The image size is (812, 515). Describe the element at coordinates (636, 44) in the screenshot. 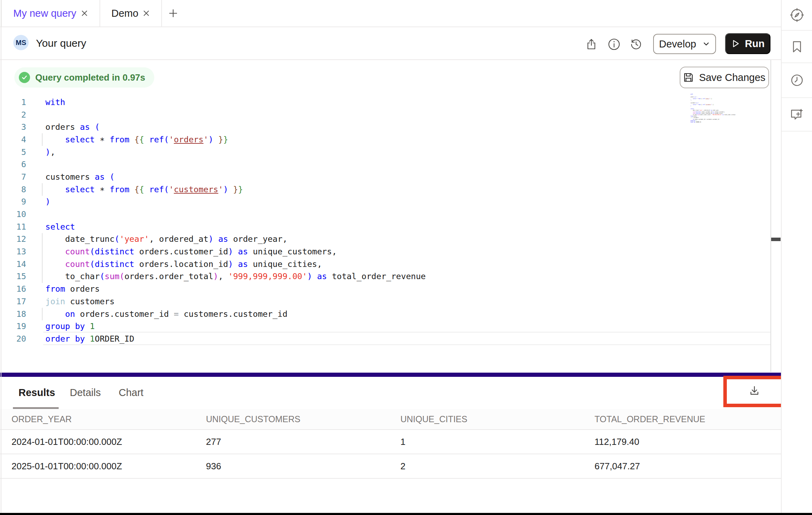

I see `history-icon` at that location.